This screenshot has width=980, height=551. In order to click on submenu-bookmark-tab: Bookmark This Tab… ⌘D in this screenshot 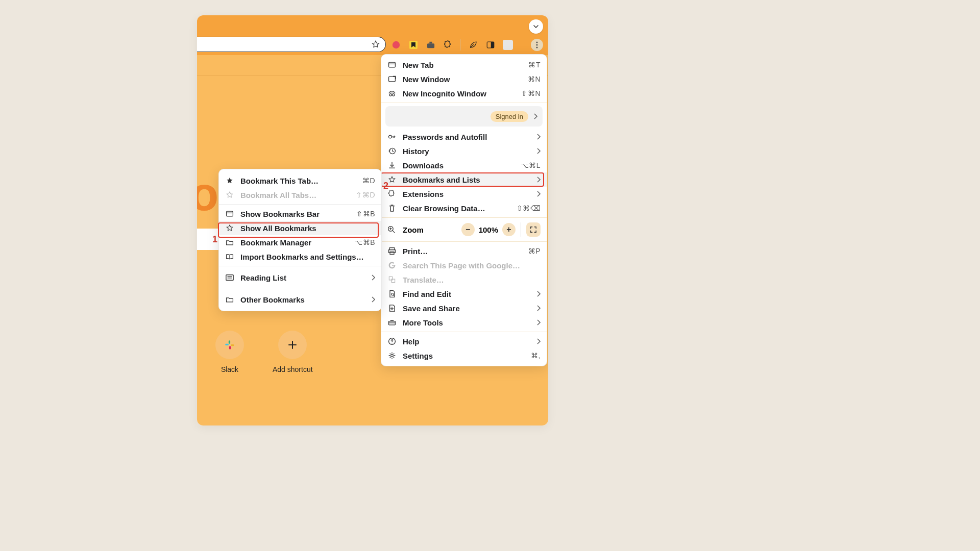, I will do `click(300, 181)`.